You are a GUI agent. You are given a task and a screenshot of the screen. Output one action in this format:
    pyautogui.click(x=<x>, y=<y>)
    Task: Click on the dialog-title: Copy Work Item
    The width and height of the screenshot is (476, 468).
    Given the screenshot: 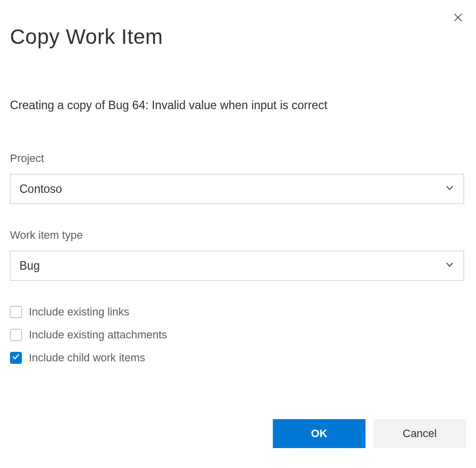 What is the action you would take?
    pyautogui.click(x=238, y=37)
    